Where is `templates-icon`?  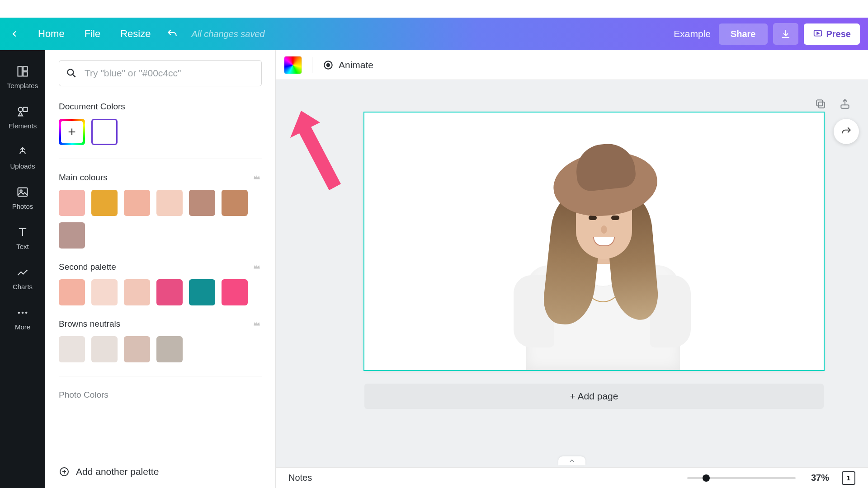 templates-icon is located at coordinates (23, 71).